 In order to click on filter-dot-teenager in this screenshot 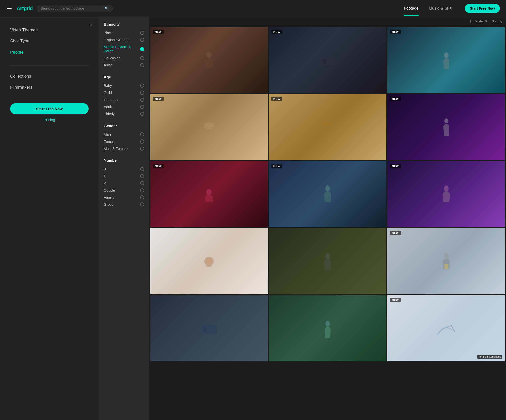, I will do `click(142, 100)`.